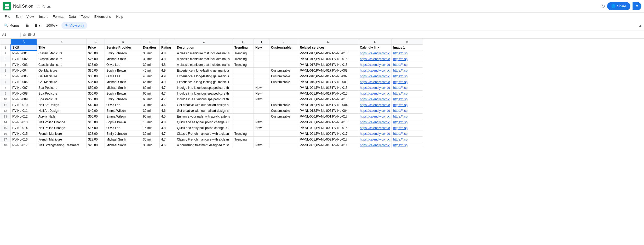 This screenshot has width=644, height=245. What do you see at coordinates (5, 145) in the screenshot?
I see `row-number: 18` at bounding box center [5, 145].